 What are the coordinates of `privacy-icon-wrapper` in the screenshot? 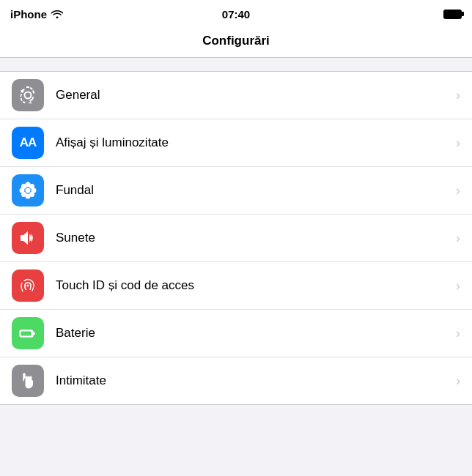 It's located at (28, 381).